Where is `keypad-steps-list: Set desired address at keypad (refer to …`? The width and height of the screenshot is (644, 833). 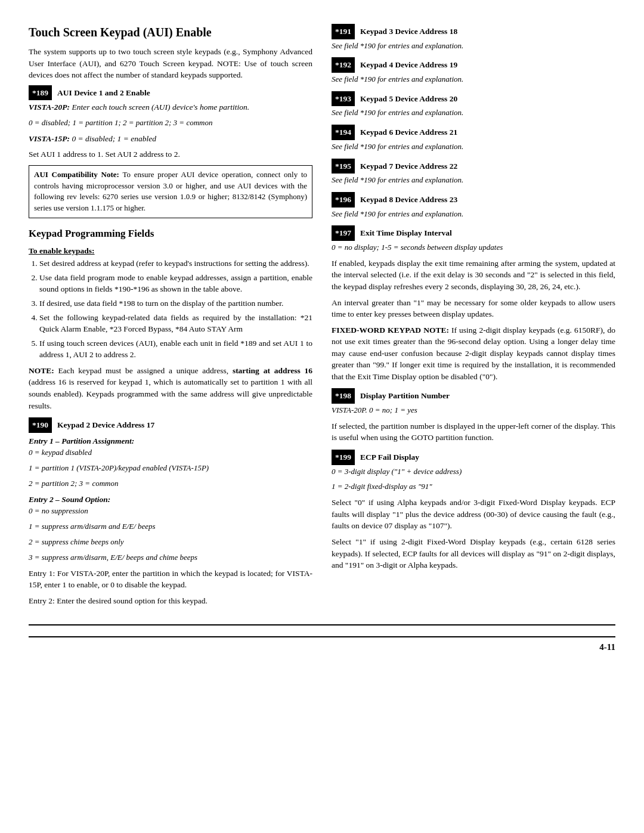
keypad-steps-list: Set desired address at keypad (refer to … is located at coordinates (176, 309).